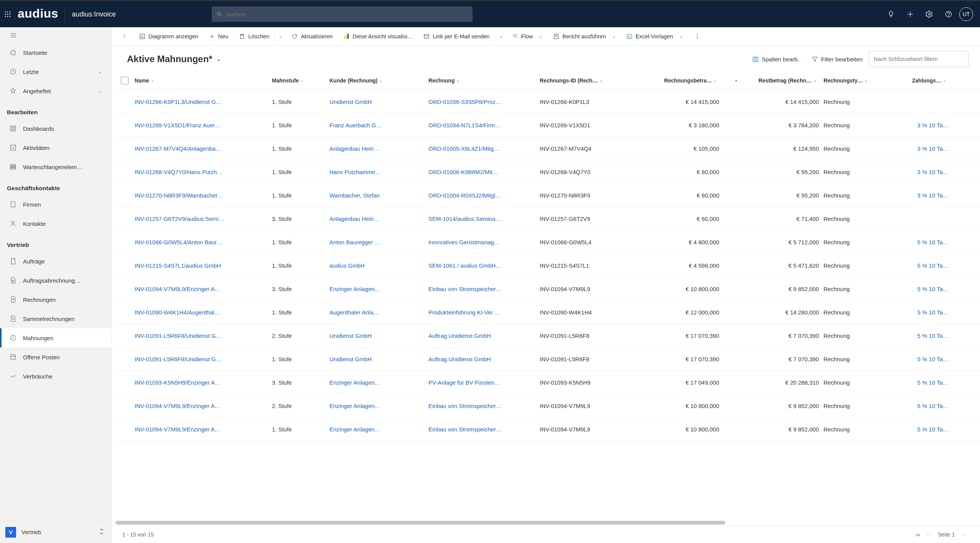 This screenshot has width=980, height=543. I want to click on table-row: INV-01093-K5N5H9/Enzinger A… 3. Stufe En…, so click(548, 383).